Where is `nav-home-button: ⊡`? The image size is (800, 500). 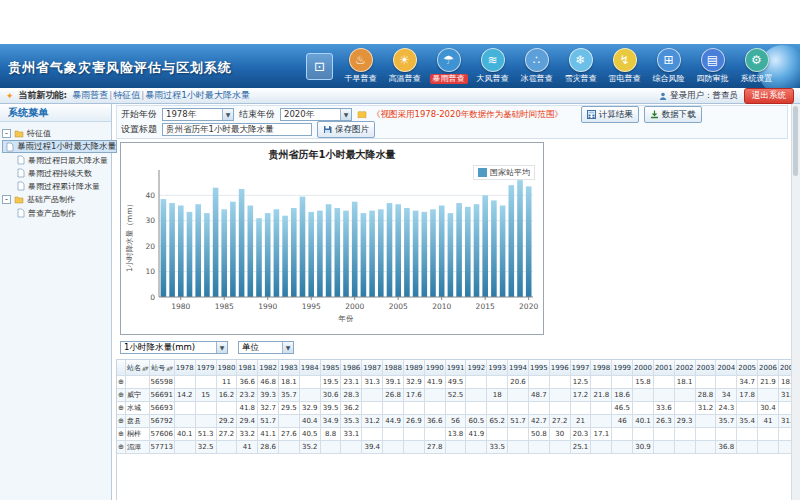 nav-home-button: ⊡ is located at coordinates (320, 66).